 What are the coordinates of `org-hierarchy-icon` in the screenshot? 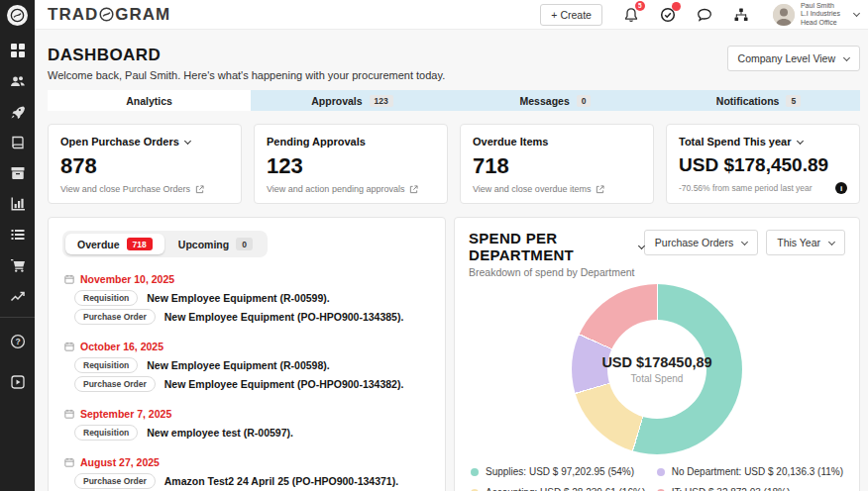 It's located at (741, 15).